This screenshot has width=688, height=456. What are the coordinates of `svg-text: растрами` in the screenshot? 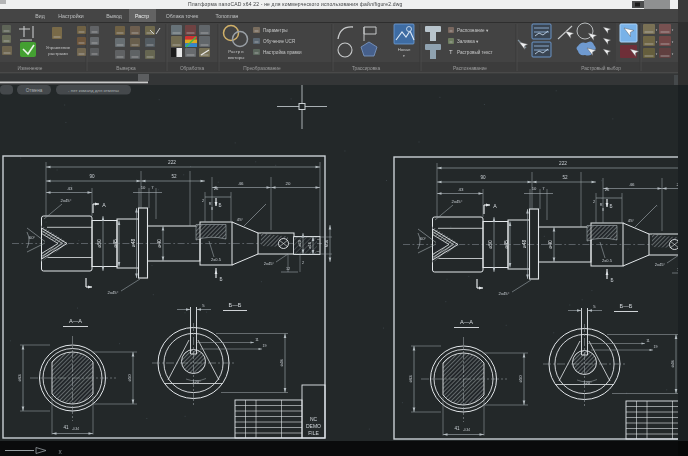 It's located at (58, 54).